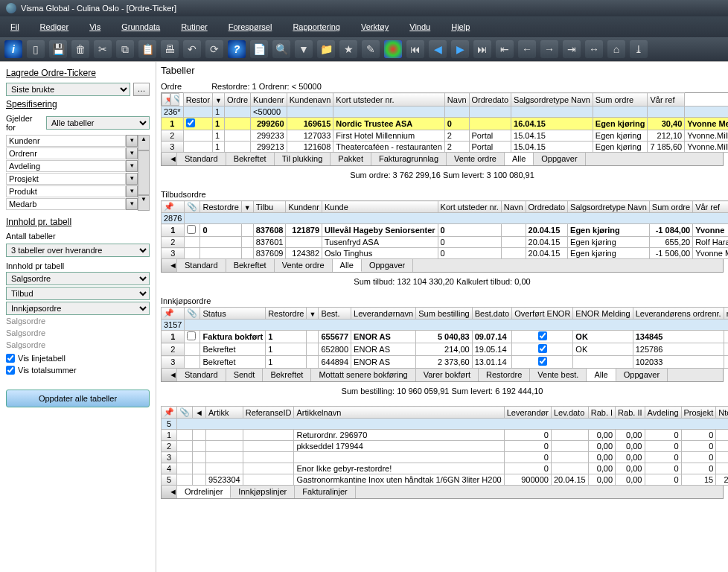 This screenshot has width=728, height=572. Describe the element at coordinates (66, 204) in the screenshot. I see `field-medarb: Medarb` at that location.